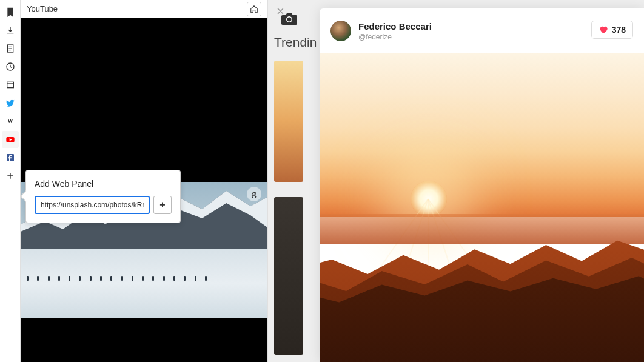  I want to click on sidebar-item-window, so click(10, 85).